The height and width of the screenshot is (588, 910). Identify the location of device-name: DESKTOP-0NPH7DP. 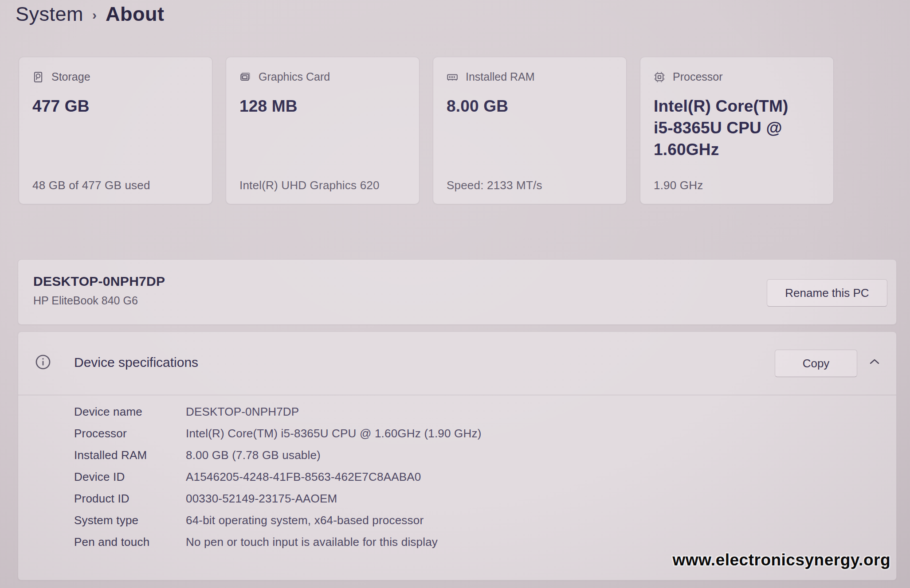
(99, 281).